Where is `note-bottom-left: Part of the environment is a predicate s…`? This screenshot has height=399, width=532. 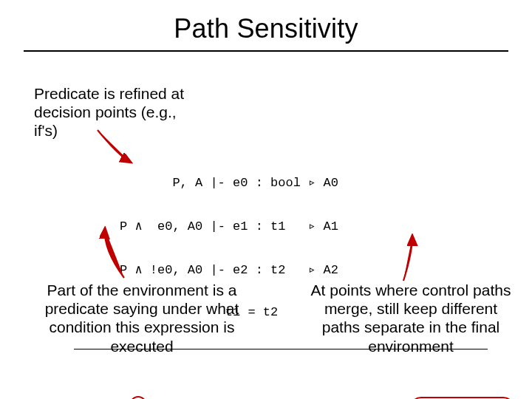
note-bottom-left: Part of the environment is a predicate s… is located at coordinates (142, 318).